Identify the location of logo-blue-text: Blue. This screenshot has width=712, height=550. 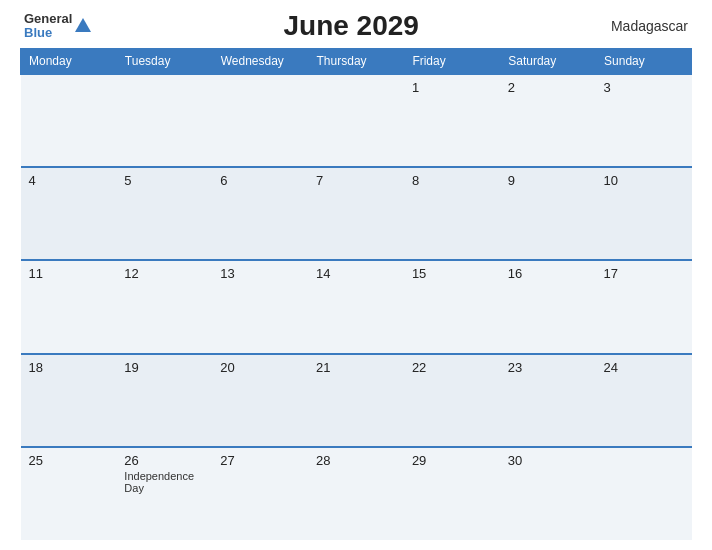
(48, 33).